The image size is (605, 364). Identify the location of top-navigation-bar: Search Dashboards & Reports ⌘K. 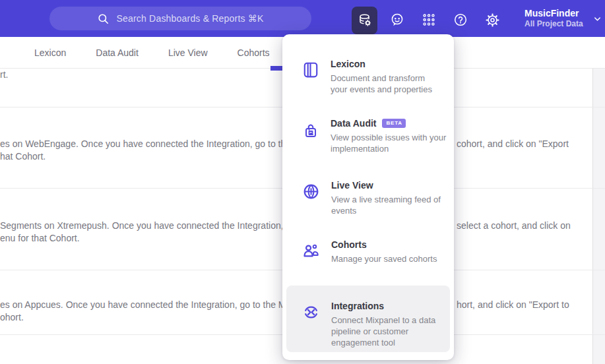
(302, 18).